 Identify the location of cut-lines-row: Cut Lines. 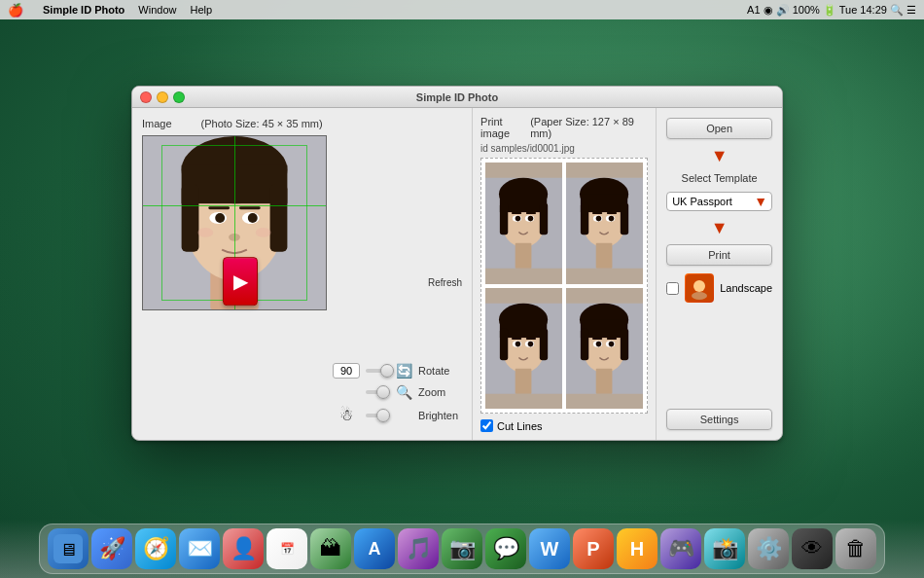
(564, 426).